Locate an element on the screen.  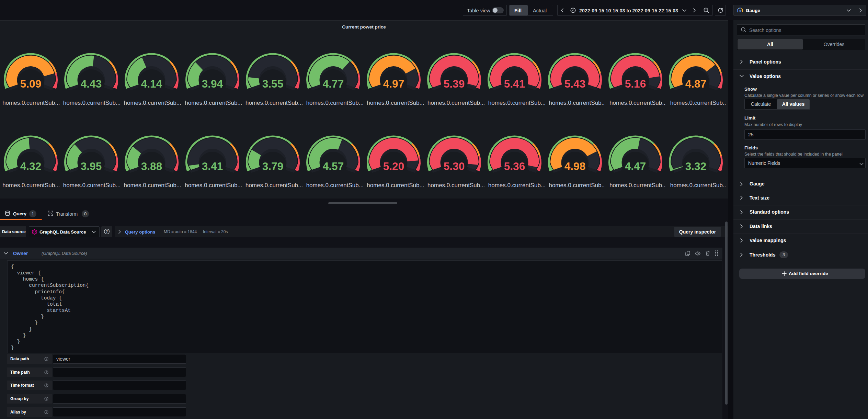
svg-text: 5.39 is located at coordinates (454, 84).